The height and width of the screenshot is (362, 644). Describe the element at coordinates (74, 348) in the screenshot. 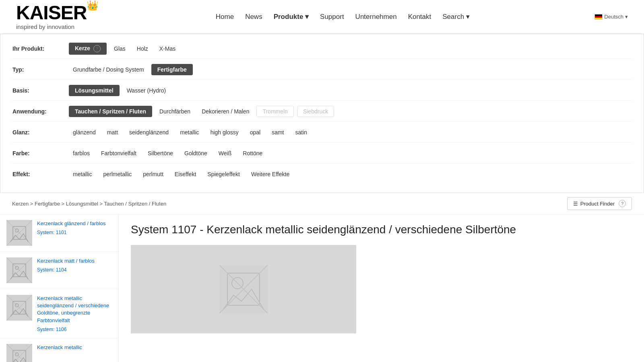

I see `product-name-1107: Kerzenlack metallic` at that location.